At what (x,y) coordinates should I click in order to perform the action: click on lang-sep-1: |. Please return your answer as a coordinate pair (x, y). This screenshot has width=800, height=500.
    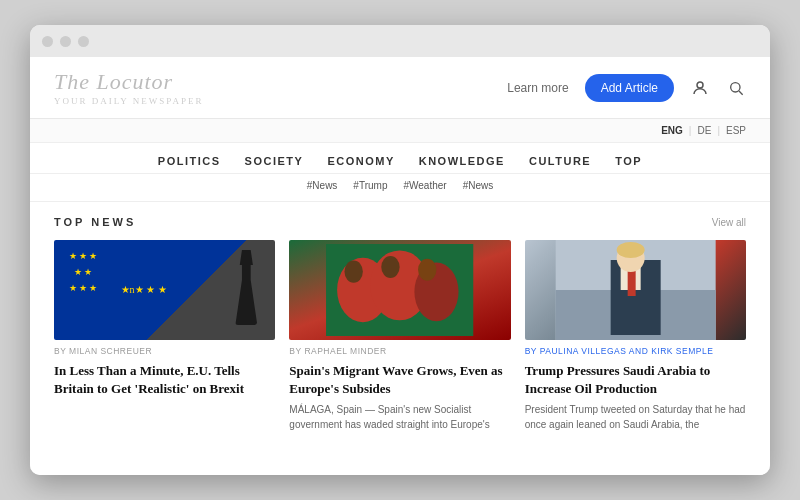
    Looking at the image, I should click on (690, 130).